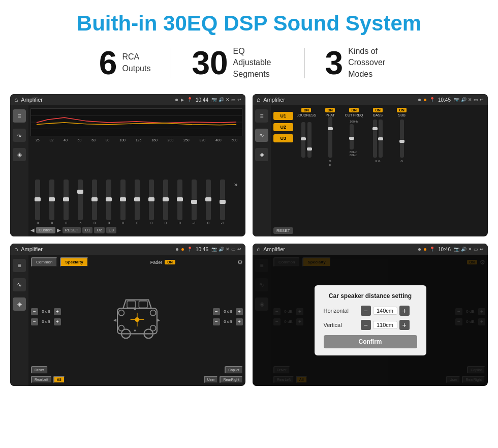 The height and width of the screenshot is (448, 498). I want to click on eq-status-dot1, so click(177, 100).